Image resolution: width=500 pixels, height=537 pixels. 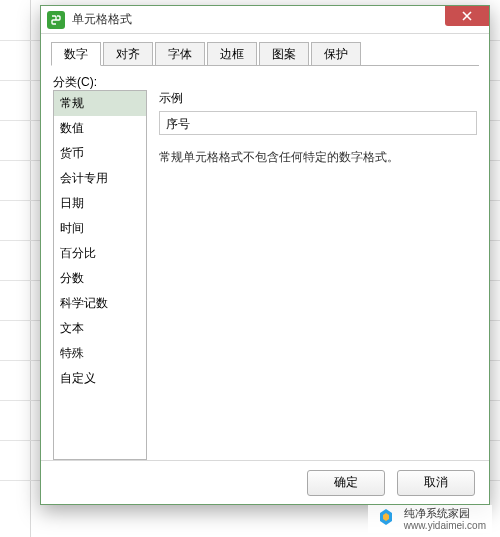 I want to click on cancel-button: 取消, so click(x=436, y=483).